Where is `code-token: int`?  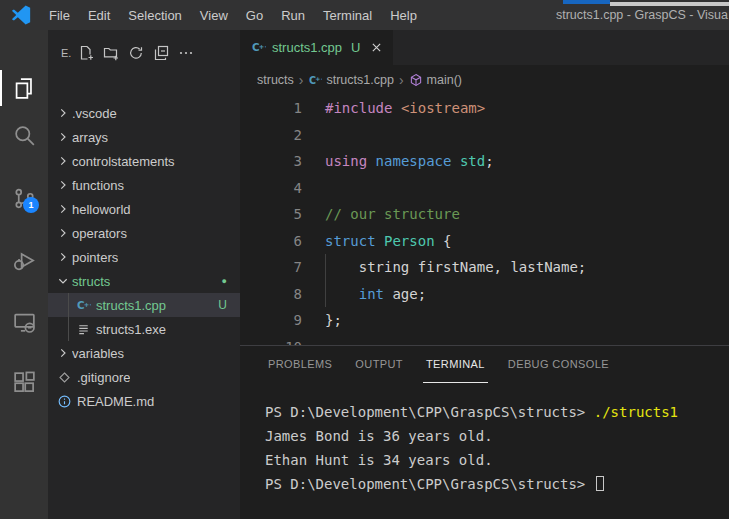 code-token: int is located at coordinates (372, 294).